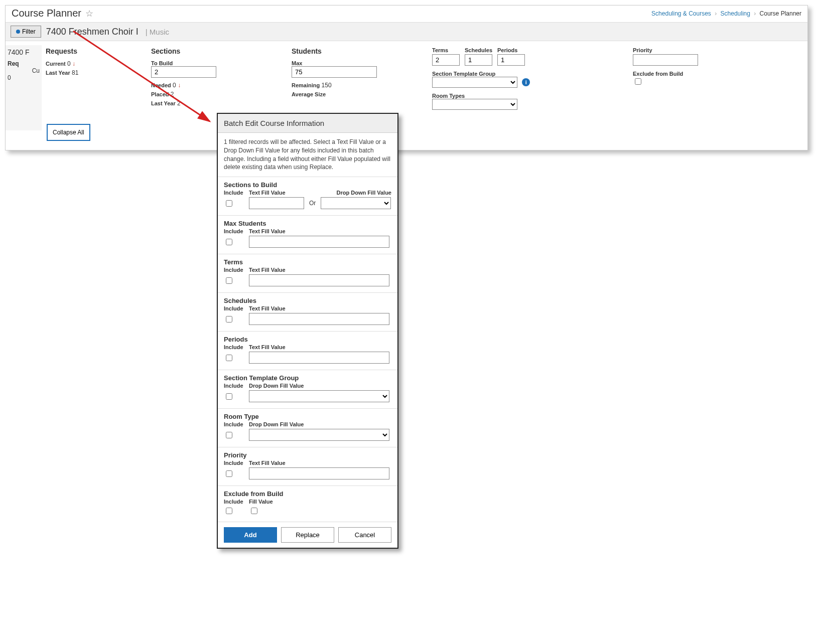  Describe the element at coordinates (312, 203) in the screenshot. I see `or-label: Or` at that location.